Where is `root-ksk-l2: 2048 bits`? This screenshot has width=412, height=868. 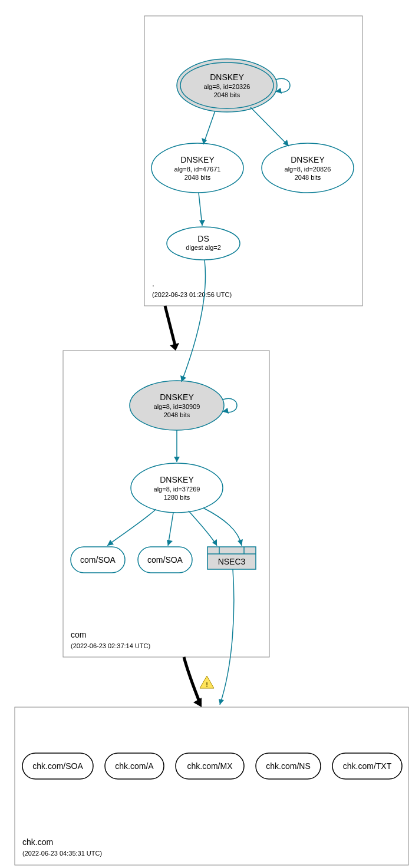 root-ksk-l2: 2048 bits is located at coordinates (228, 95).